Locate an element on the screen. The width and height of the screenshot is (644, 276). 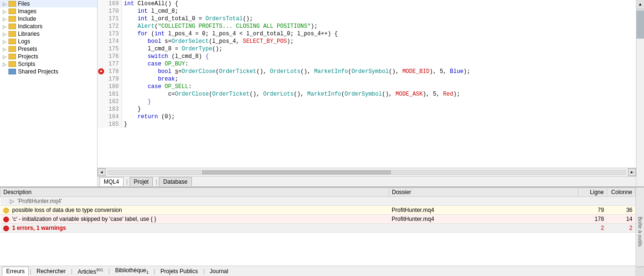
summary-ligne: 2 is located at coordinates (593, 228).